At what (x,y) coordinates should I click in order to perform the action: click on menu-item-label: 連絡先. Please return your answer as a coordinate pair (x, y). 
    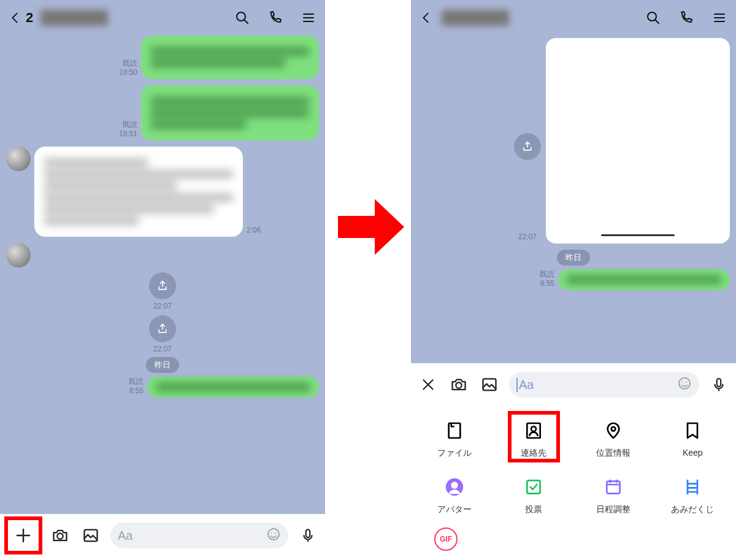
    Looking at the image, I should click on (534, 453).